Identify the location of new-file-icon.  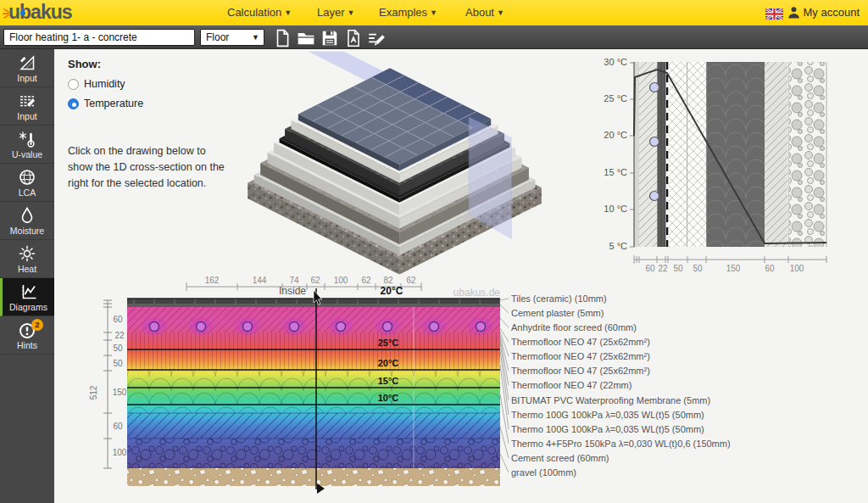
(282, 38).